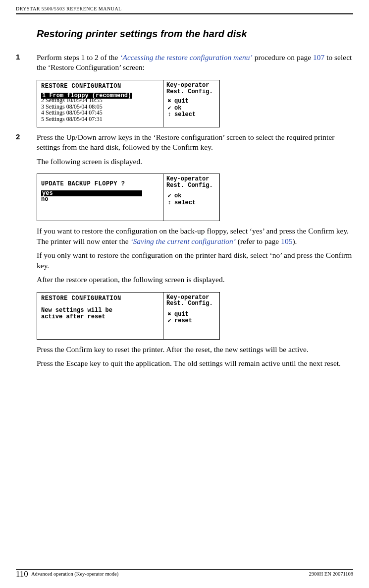  What do you see at coordinates (184, 10) in the screenshot?
I see `running-header: DRYSTAR 5500/5503 REFERENCE MANUAL` at bounding box center [184, 10].